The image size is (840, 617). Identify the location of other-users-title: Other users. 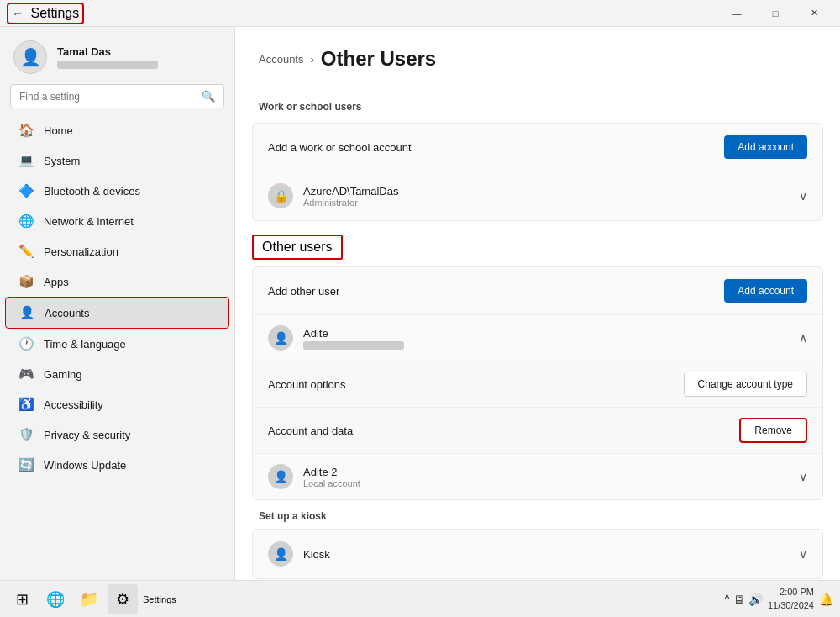
(297, 247).